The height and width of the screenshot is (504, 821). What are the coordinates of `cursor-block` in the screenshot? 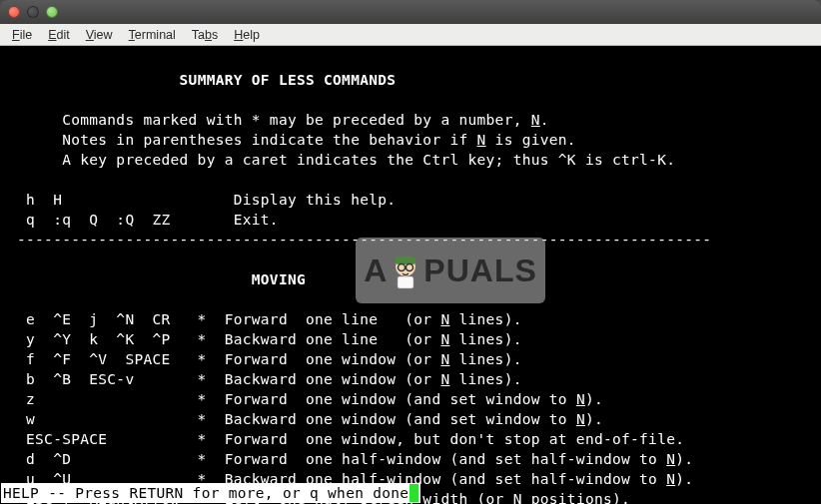 It's located at (413, 493).